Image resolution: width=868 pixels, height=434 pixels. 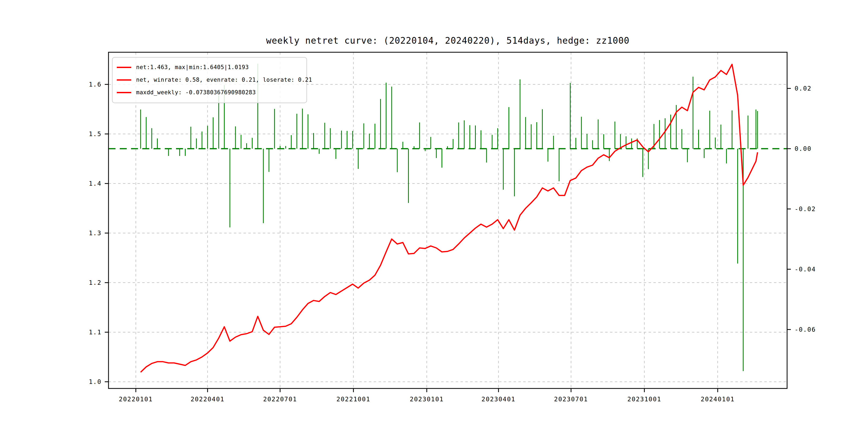 What do you see at coordinates (499, 399) in the screenshot?
I see `x-tick-label: 20230401` at bounding box center [499, 399].